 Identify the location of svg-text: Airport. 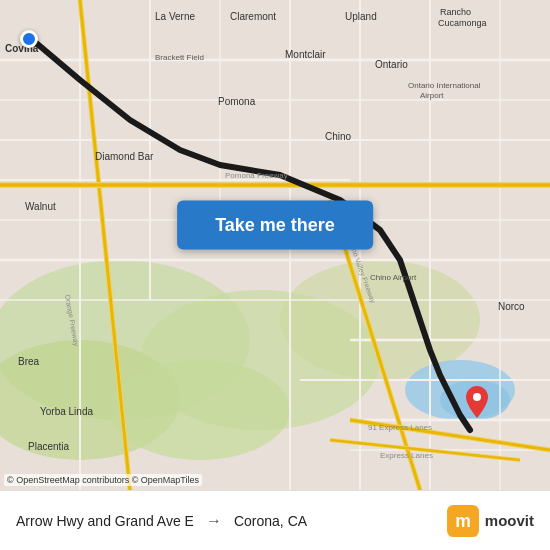
(432, 96).